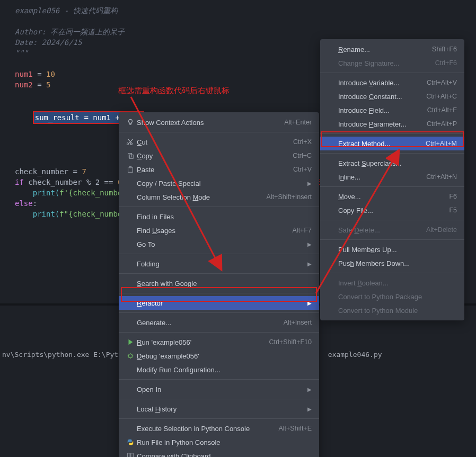 The image size is (476, 457). Describe the element at coordinates (219, 244) in the screenshot. I see `menu-item-go-to: Go To▶` at that location.